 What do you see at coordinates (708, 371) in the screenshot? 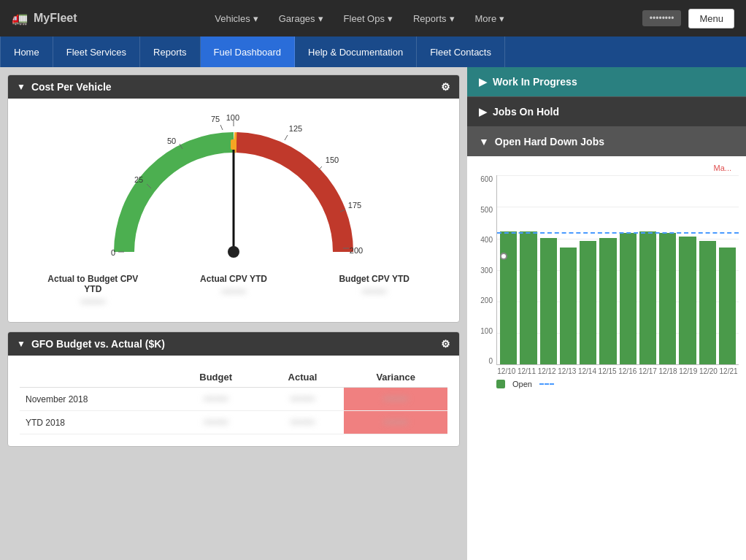
I see `x-label: 12/20` at bounding box center [708, 371].